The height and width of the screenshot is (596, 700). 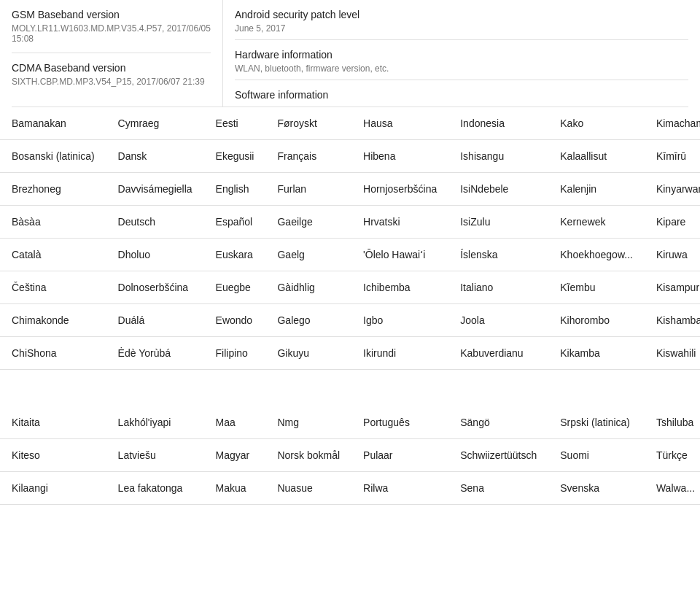 What do you see at coordinates (308, 489) in the screenshot?
I see `language-cell: Nuasue` at bounding box center [308, 489].